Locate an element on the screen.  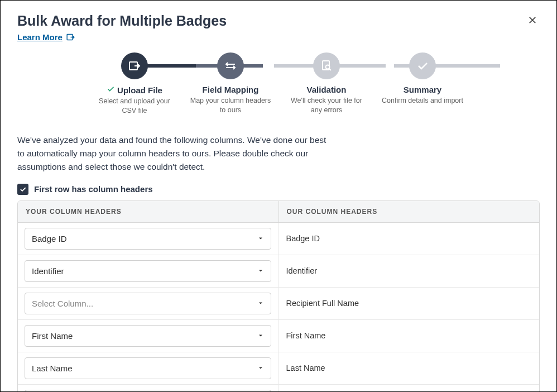
table-row: Last NameLast Name is located at coordinates (278, 369).